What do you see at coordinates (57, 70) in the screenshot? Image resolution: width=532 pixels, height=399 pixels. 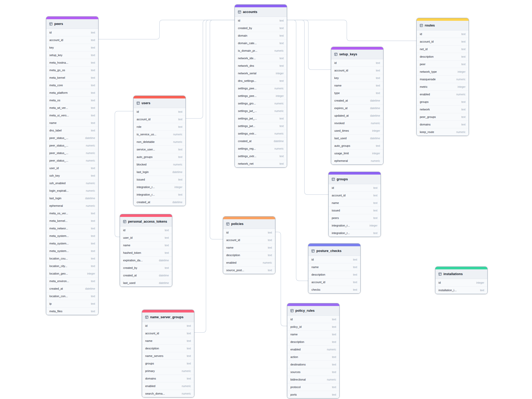 I see `field-name: meta_go_os` at bounding box center [57, 70].